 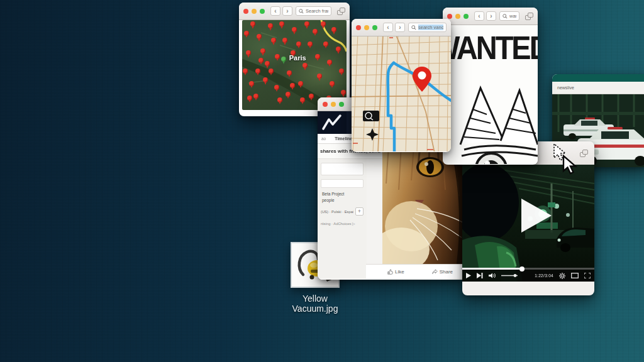 What do you see at coordinates (342, 224) in the screenshot?
I see `footer-links: rtising · AdChoices ▷` at bounding box center [342, 224].